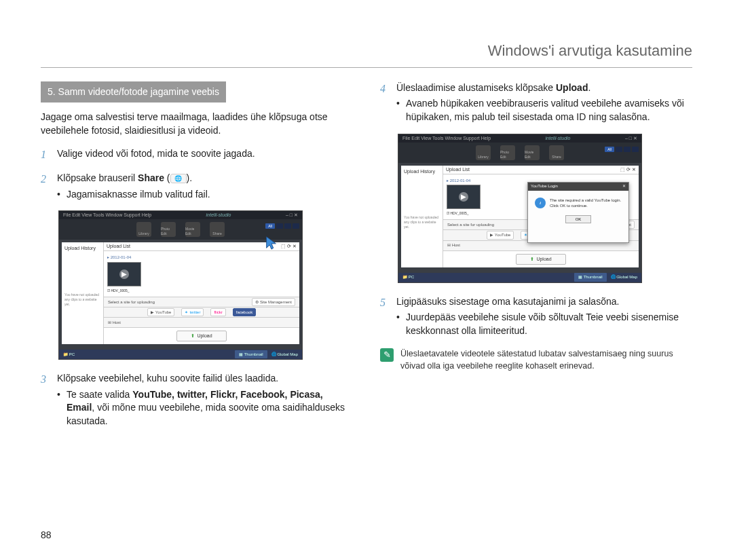 The width and height of the screenshot is (733, 560). What do you see at coordinates (536, 360) in the screenshot?
I see `note-box: ✎ Üleslaetavatele videotele sätestatud l…` at bounding box center [536, 360].